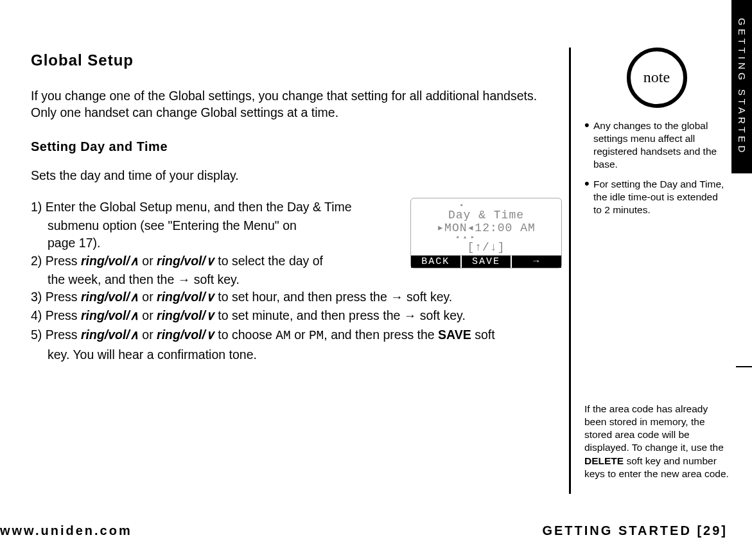  I want to click on footer: www.uniden.com GETTING STARTED [29], so click(376, 530).